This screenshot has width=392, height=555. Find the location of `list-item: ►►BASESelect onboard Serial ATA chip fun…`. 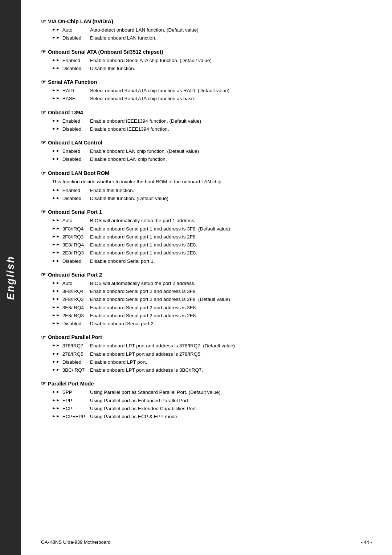

list-item: ►►BASESelect onboard Serial ATA chip fun… is located at coordinates (212, 99).